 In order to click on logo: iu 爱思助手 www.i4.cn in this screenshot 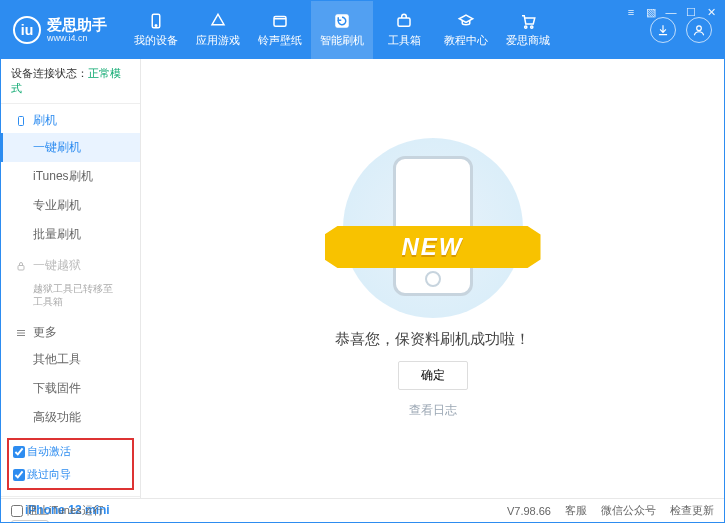, I will do `click(60, 30)`.